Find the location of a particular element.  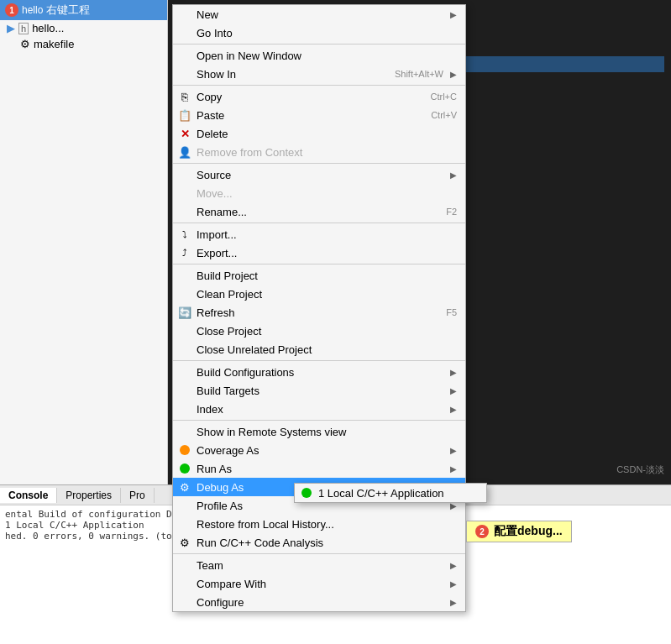

submenu-item-local-app: 1 Local C/C++ Application is located at coordinates (391, 493).